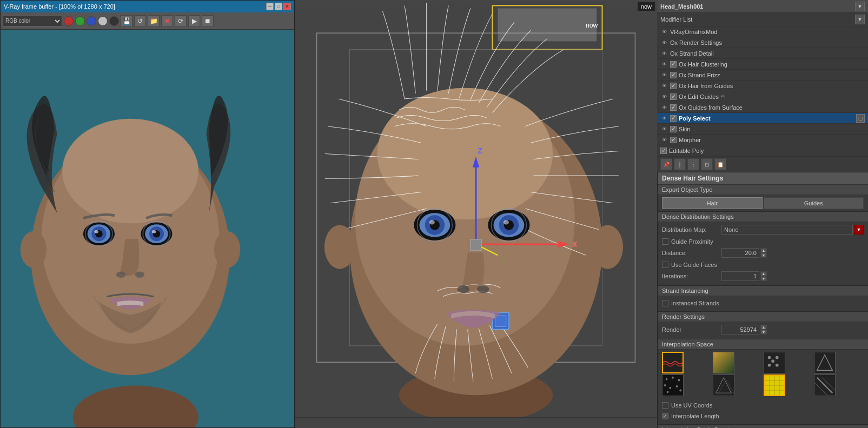 The image size is (868, 428). Describe the element at coordinates (673, 118) in the screenshot. I see `mod-polyselect-check: ✓` at that location.